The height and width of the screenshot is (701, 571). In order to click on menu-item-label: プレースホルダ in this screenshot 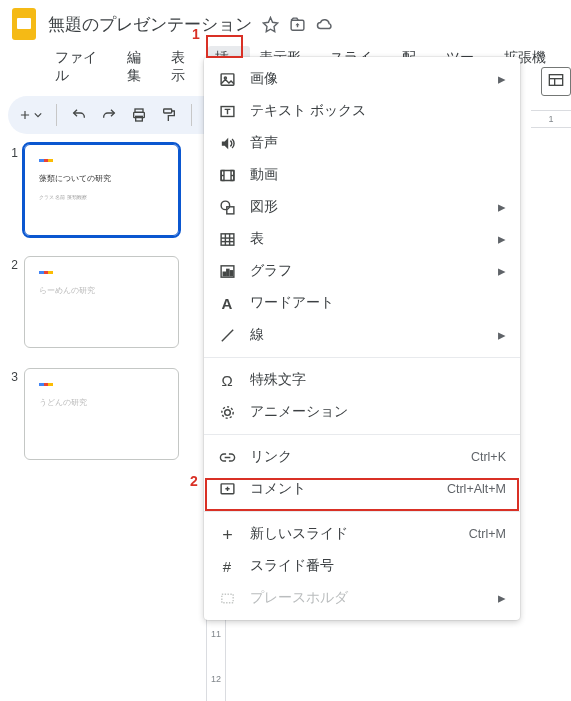, I will do `click(367, 598)`.